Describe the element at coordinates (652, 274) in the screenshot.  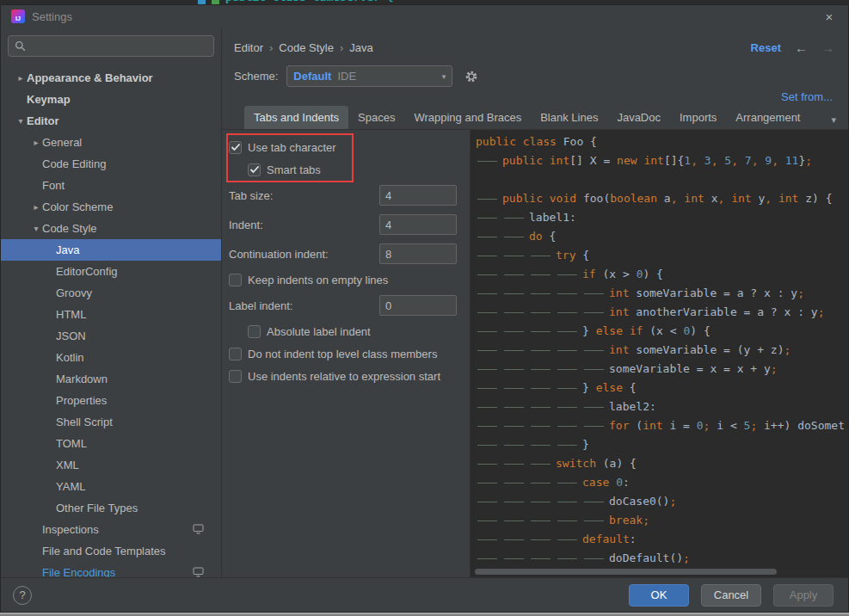
I see `code-token: ) {` at that location.